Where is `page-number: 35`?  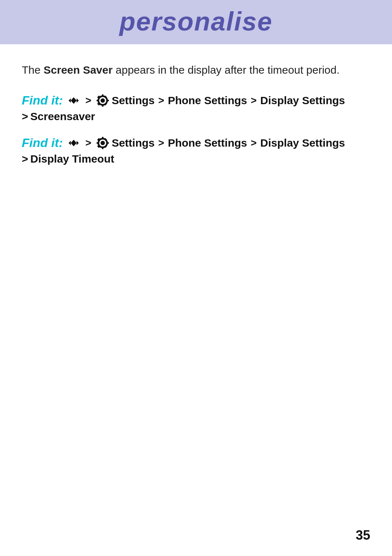
page-number: 35 is located at coordinates (363, 535).